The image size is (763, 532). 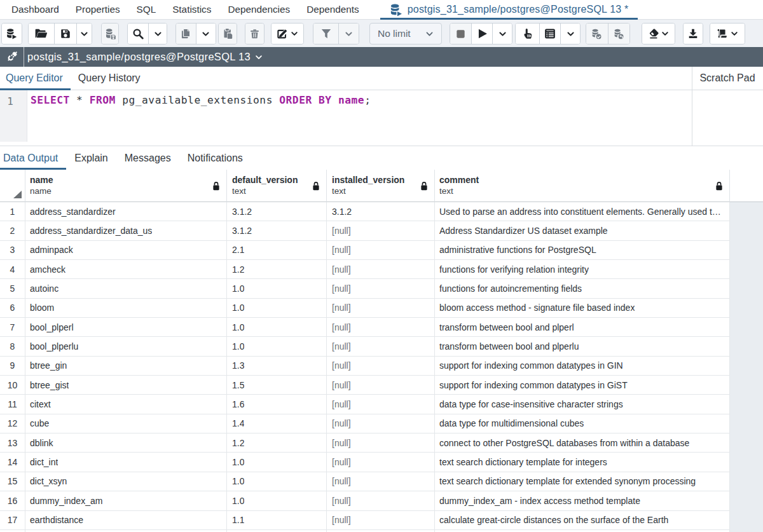 I want to click on row-number-cell: 9, so click(x=13, y=366).